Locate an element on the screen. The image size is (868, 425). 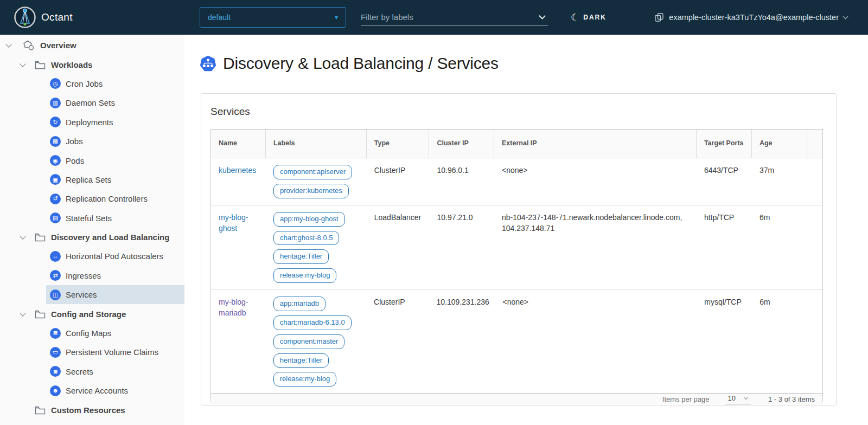
items-per-page-value: 10 is located at coordinates (732, 398).